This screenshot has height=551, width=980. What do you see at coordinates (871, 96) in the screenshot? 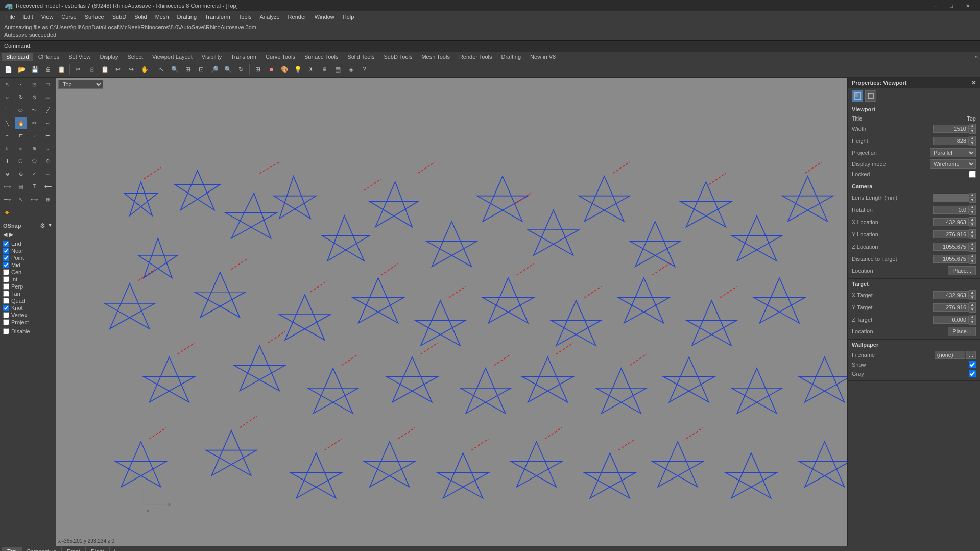
I see `panel-icon-object` at bounding box center [871, 96].